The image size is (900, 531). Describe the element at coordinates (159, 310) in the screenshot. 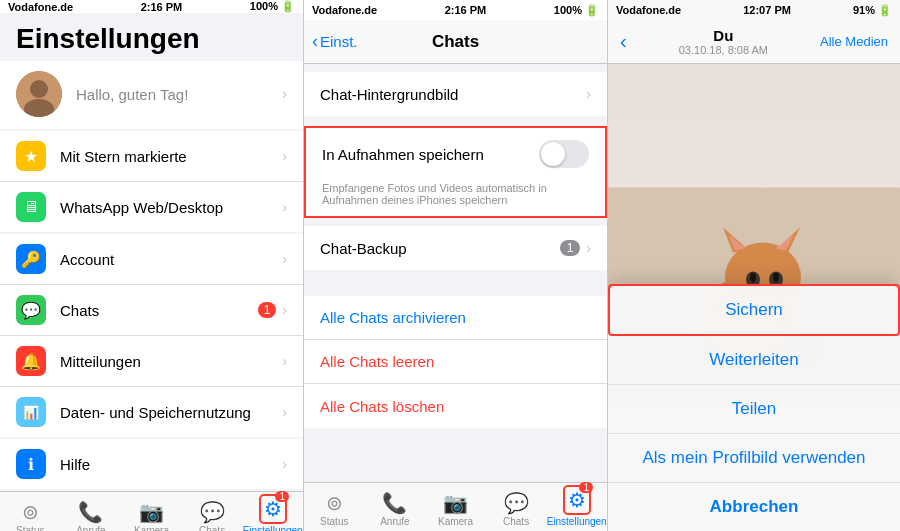

I see `settings-label-chats: Chats` at that location.